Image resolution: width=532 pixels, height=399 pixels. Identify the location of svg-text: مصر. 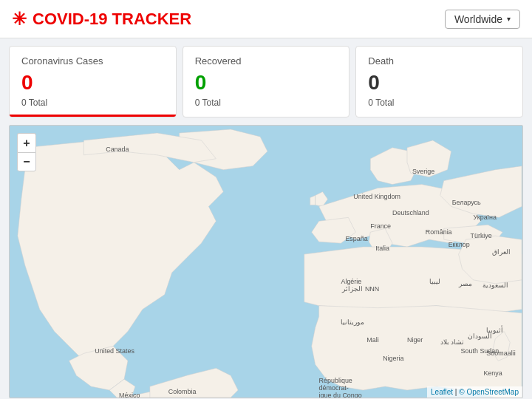
(466, 284).